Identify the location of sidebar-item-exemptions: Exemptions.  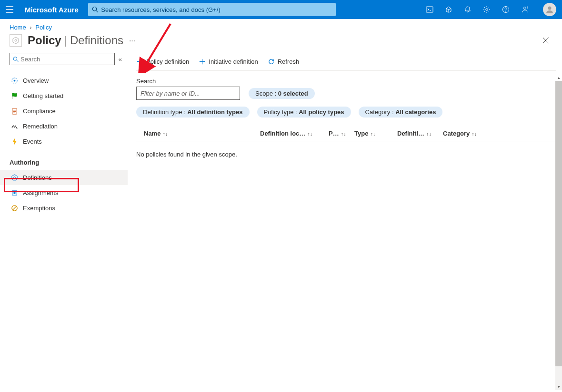
(69, 208).